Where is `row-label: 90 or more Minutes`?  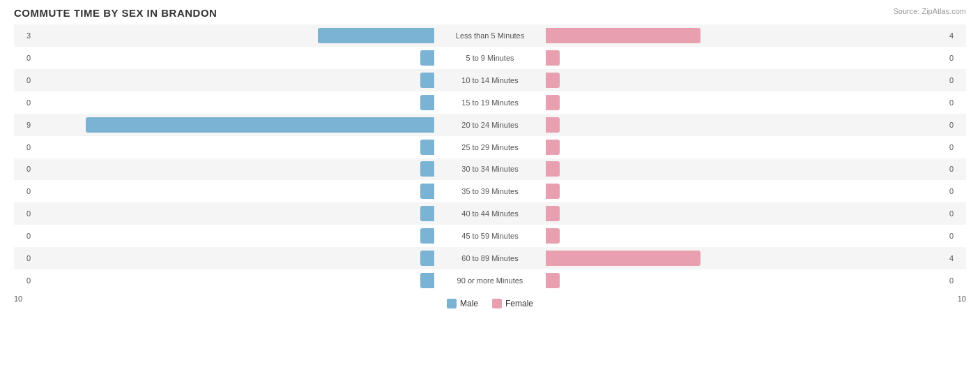
row-label: 90 or more Minutes is located at coordinates (490, 281).